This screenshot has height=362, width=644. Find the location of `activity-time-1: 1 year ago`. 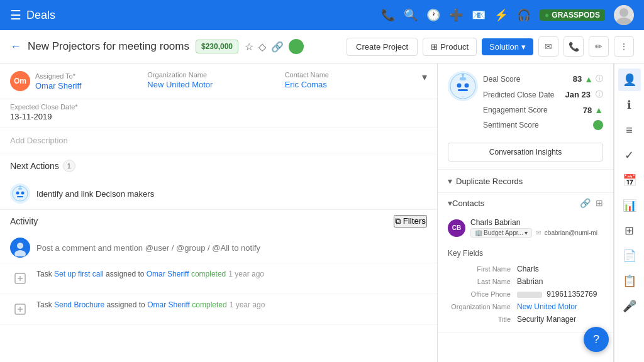

activity-time-1: 1 year ago is located at coordinates (247, 274).